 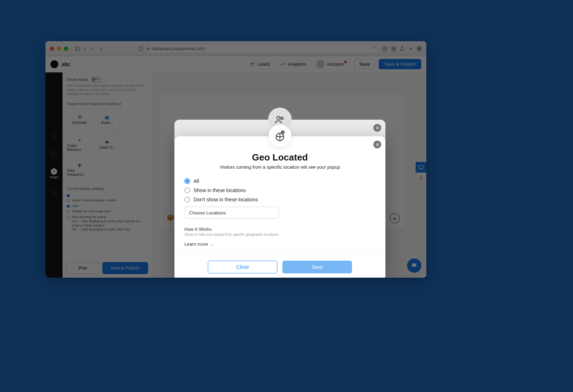 What do you see at coordinates (280, 234) in the screenshot?
I see `how-it-works-desc: Show or hide your popup from specific ge…` at bounding box center [280, 234].